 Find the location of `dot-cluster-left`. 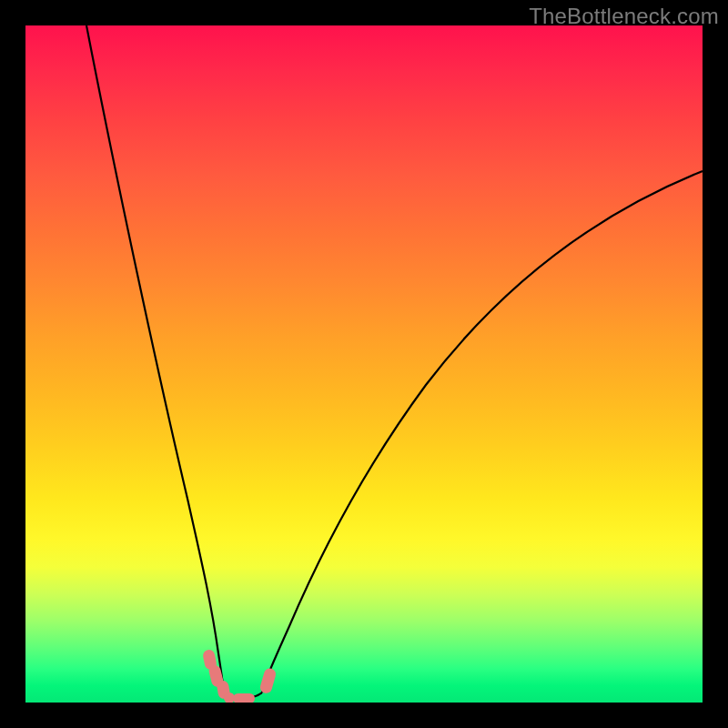

dot-cluster-left is located at coordinates (228, 675).